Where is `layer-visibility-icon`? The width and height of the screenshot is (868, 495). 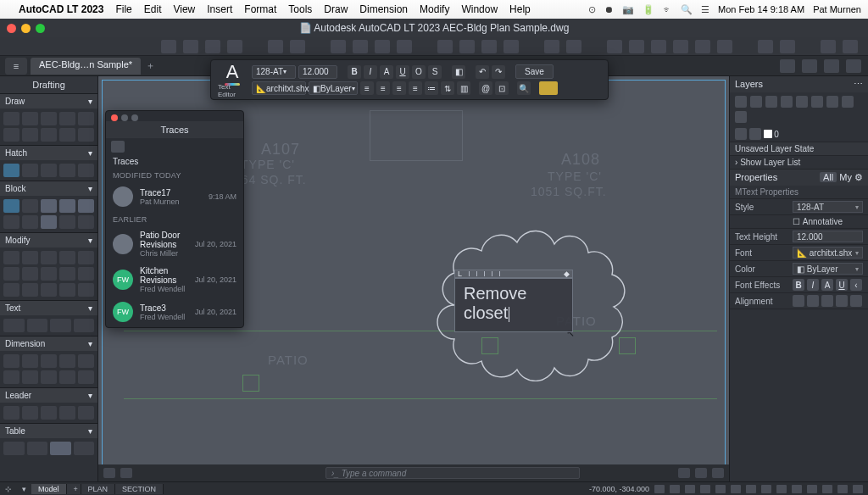
layer-visibility-icon is located at coordinates (741, 134).